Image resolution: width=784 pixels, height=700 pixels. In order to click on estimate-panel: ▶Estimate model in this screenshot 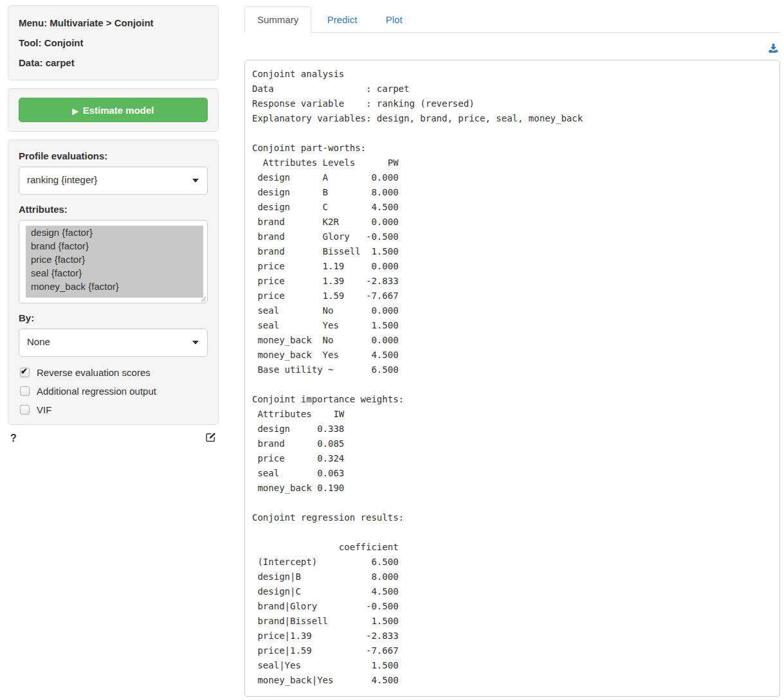, I will do `click(113, 110)`.